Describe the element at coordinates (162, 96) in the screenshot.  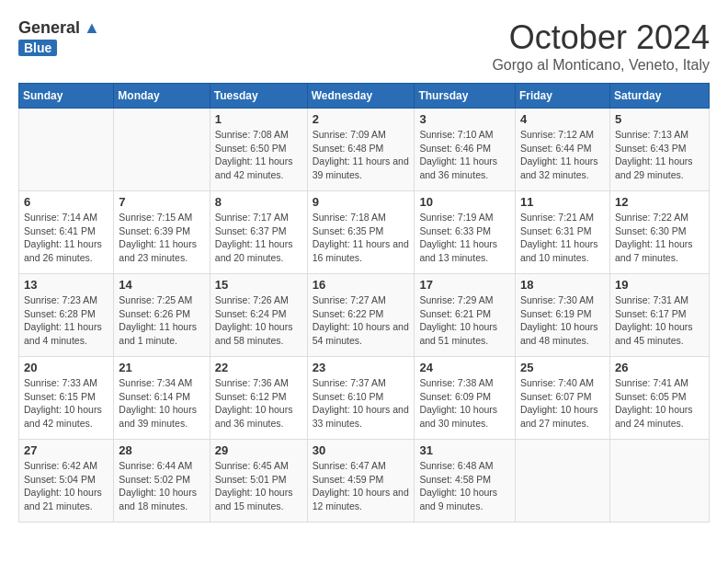
I see `header-monday: Monday` at that location.